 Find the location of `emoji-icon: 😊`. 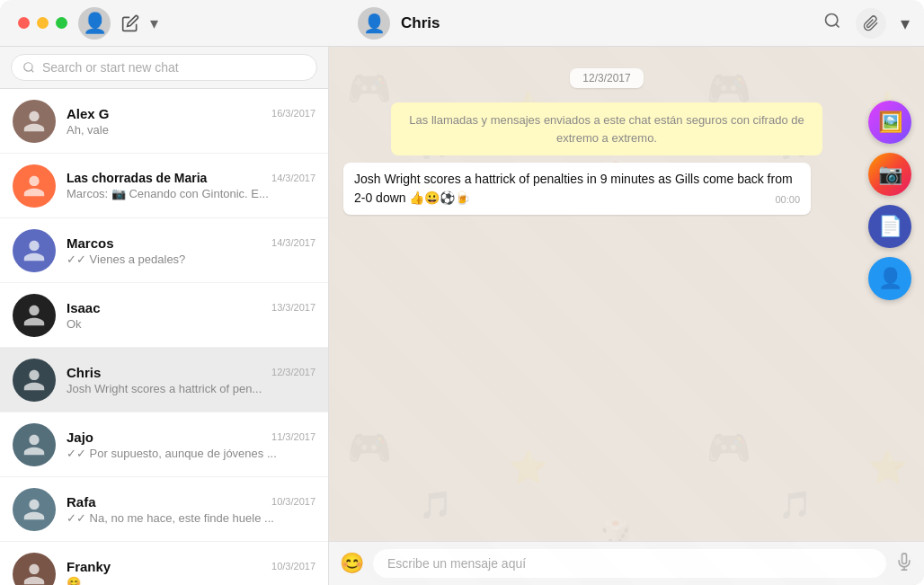

emoji-icon: 😊 is located at coordinates (352, 563).